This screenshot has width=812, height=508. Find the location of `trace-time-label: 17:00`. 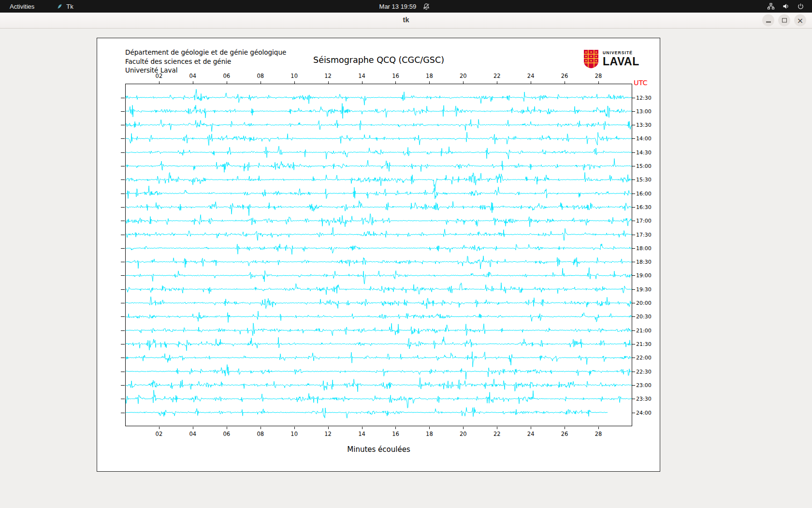

trace-time-label: 17:00 is located at coordinates (644, 221).